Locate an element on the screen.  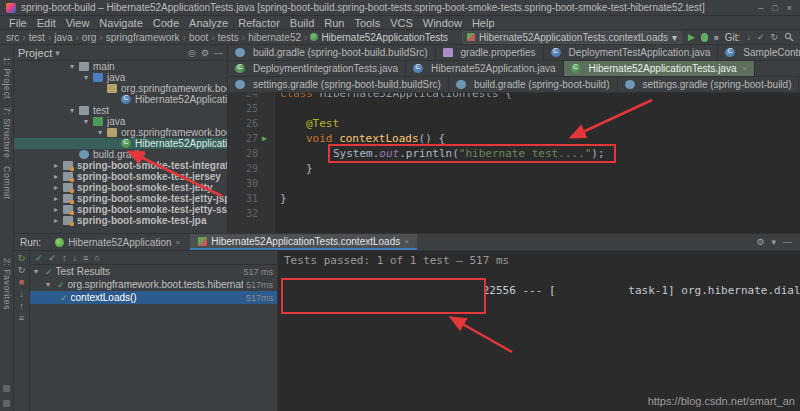
search-icon is located at coordinates (789, 37).